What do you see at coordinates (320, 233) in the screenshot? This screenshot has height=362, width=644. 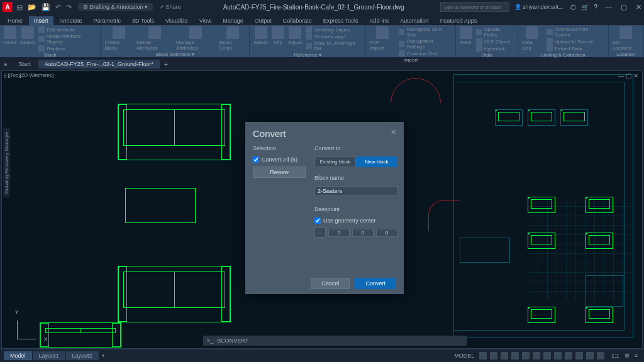 I see `pick-point-button` at bounding box center [320, 233].